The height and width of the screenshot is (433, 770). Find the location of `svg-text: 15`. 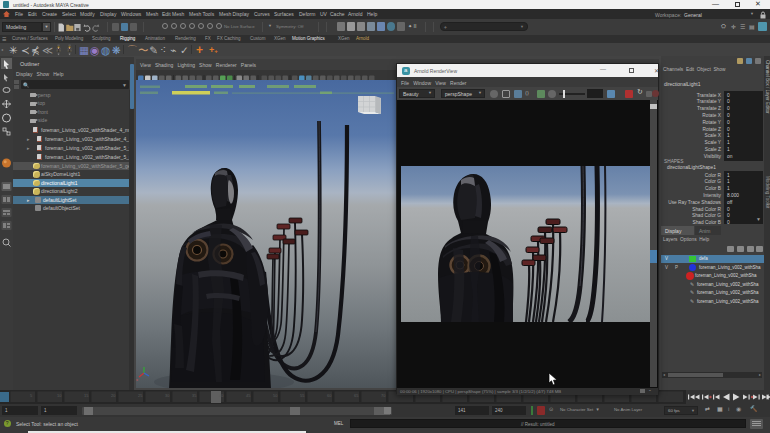

svg-text: 15 is located at coordinates (86, 396).